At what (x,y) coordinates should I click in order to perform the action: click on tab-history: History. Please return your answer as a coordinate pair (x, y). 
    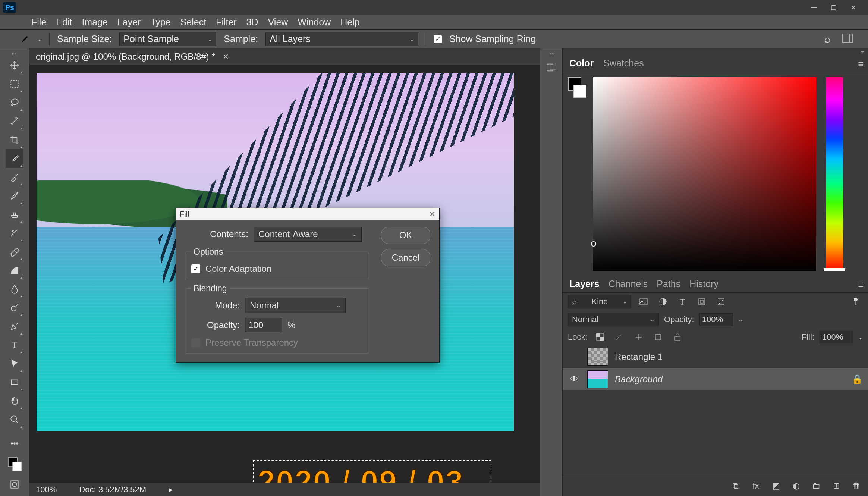
    Looking at the image, I should click on (704, 284).